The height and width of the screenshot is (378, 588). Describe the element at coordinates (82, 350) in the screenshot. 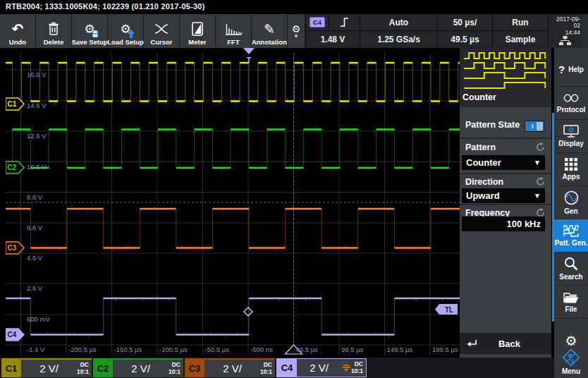

I see `time-label: -200.5 µs` at that location.